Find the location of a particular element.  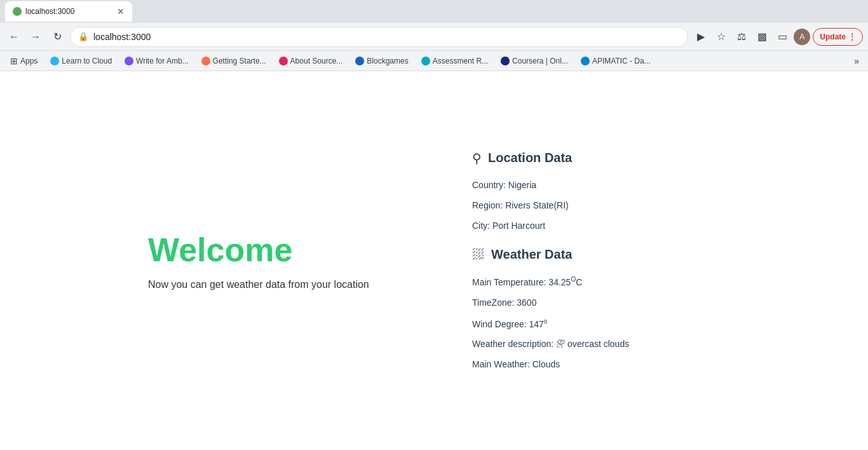

temperature-degree-symbol: O is located at coordinates (573, 280).